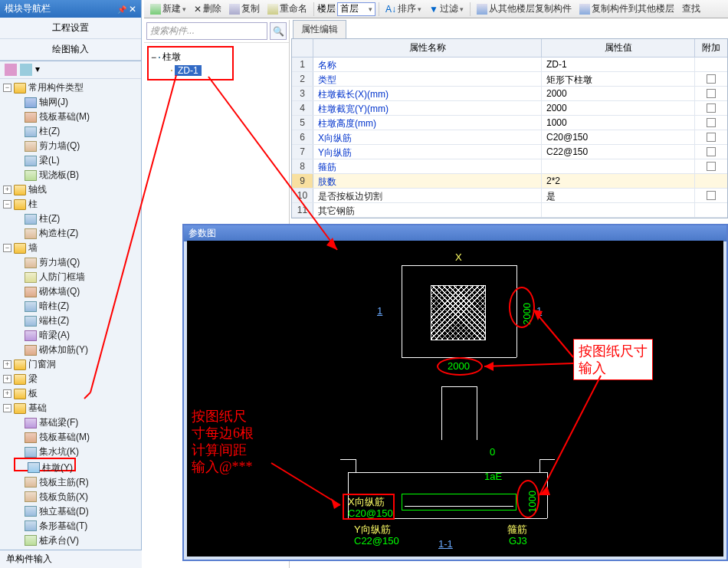 The width and height of the screenshot is (728, 568). I want to click on rename-button: 重命名, so click(287, 9).